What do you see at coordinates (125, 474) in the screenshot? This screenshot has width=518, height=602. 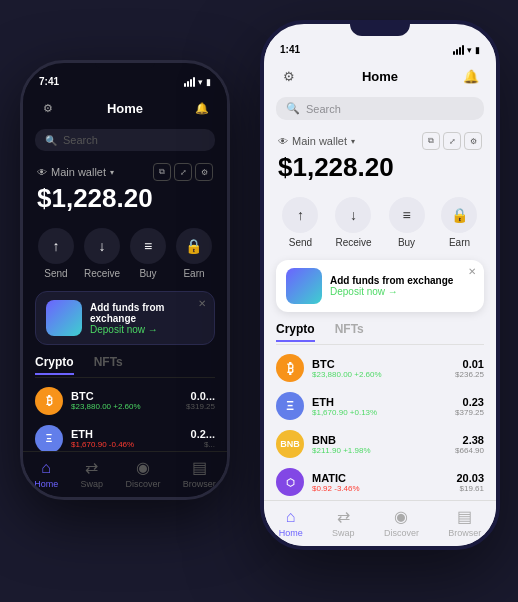 I see `dark-bottom-nav: ⌂ Home ⇄ Swap ◉ Discover ▤ Browser` at bounding box center [125, 474].